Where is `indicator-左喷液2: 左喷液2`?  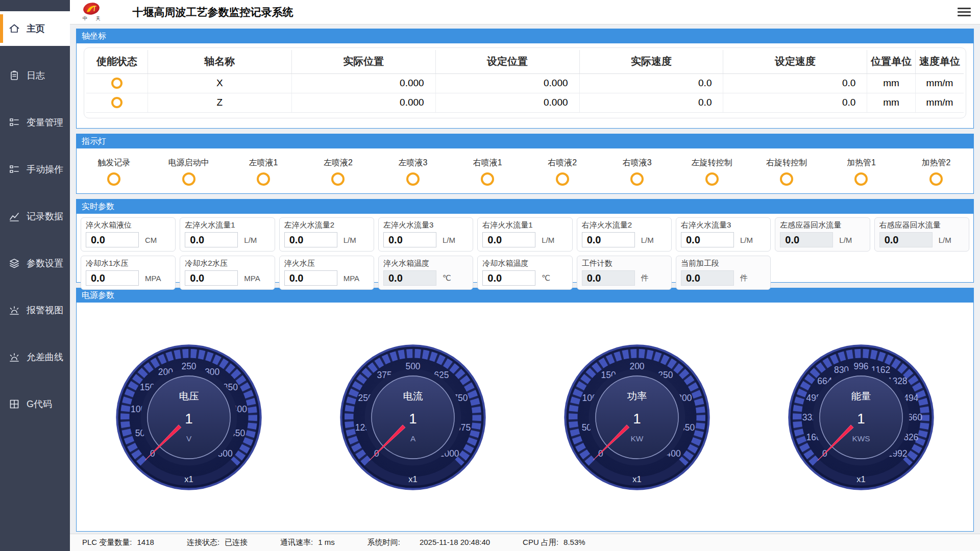 indicator-左喷液2: 左喷液2 is located at coordinates (338, 171).